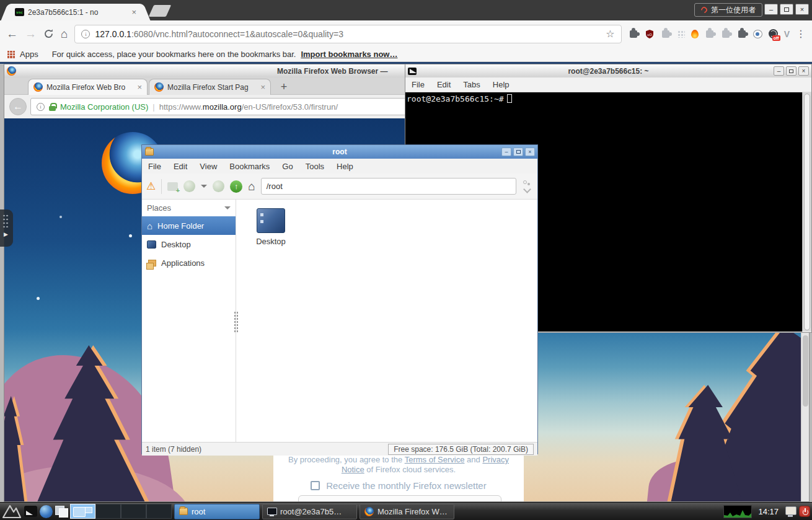 This screenshot has height=520, width=812. I want to click on fm-toolbar: ⚠ ↑ ⌂ /root, so click(340, 187).